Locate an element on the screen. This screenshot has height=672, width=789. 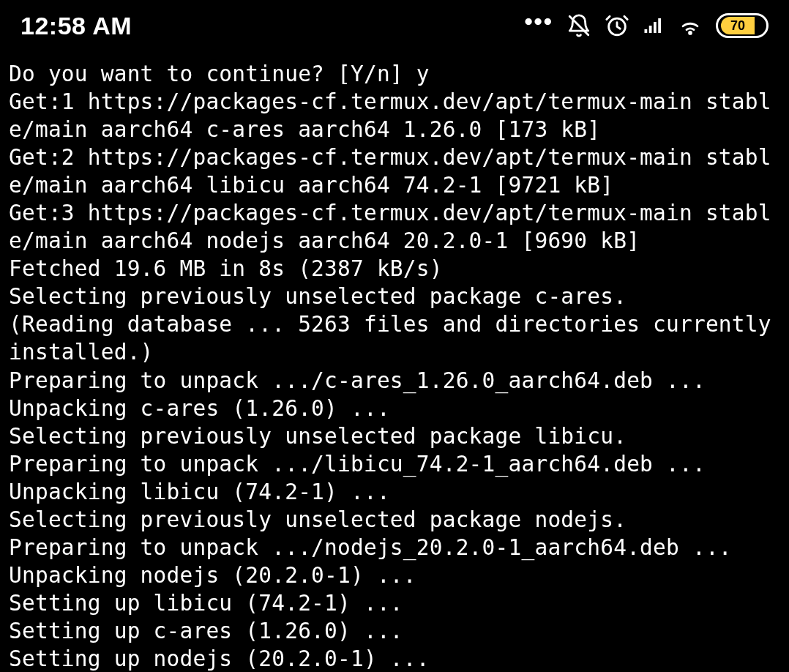
alarm-icon is located at coordinates (617, 26).